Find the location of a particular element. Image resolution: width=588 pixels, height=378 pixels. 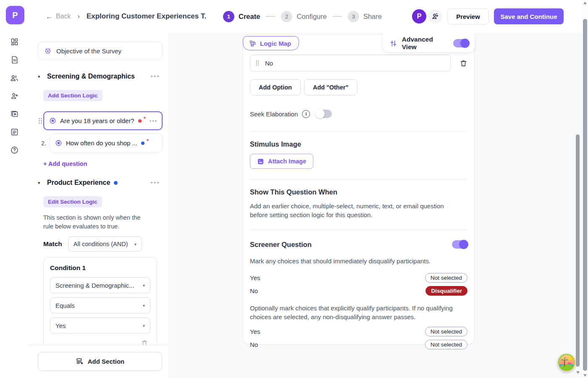

disqualifier-badge: Disqualifier is located at coordinates (446, 291).